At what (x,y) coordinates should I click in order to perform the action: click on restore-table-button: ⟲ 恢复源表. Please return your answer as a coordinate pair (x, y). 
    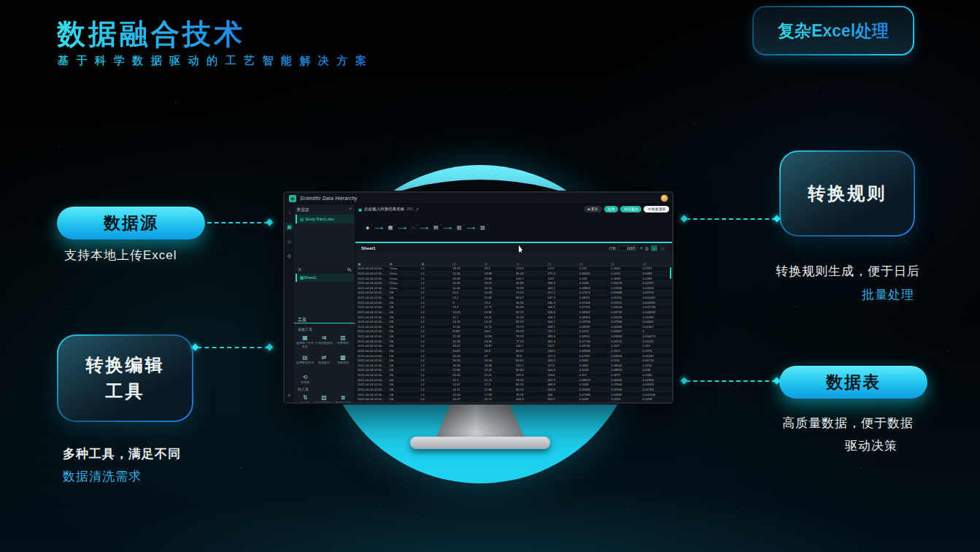
    Looking at the image, I should click on (657, 209).